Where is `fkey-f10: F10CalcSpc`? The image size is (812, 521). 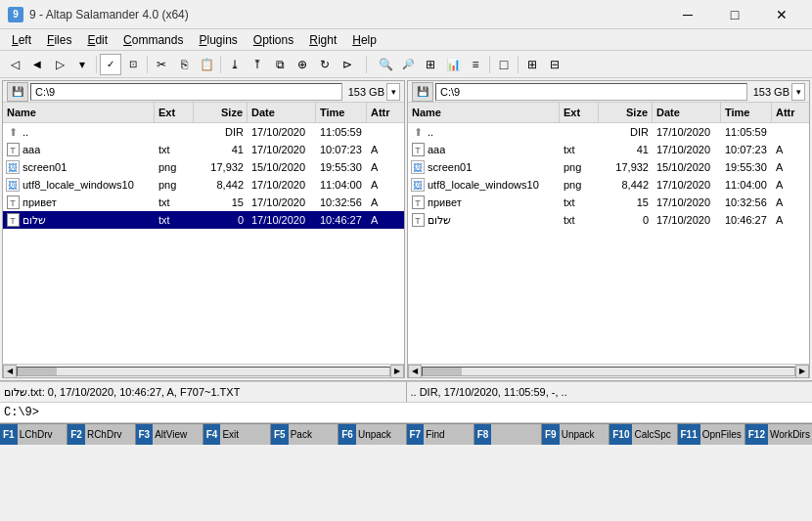 fkey-f10: F10CalcSpc is located at coordinates (644, 434).